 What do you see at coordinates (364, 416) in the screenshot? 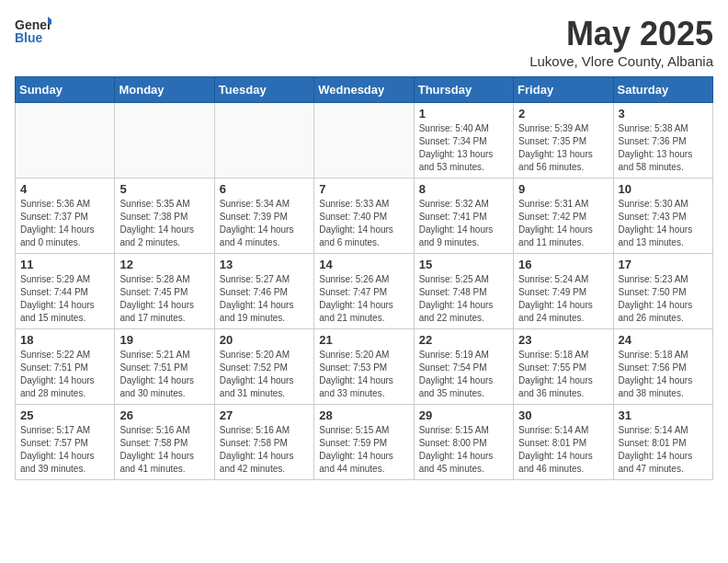
I see `day-number: 28` at bounding box center [364, 416].